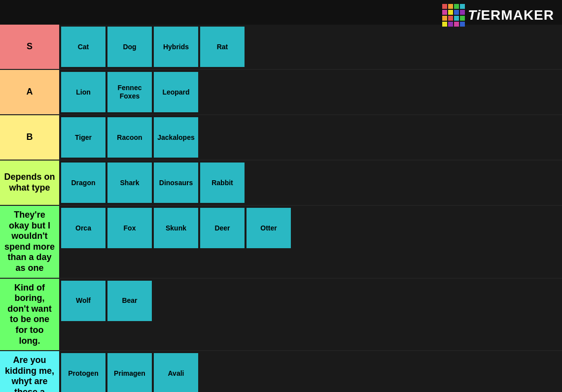  Describe the element at coordinates (176, 92) in the screenshot. I see `tier-item: Leopard` at that location.